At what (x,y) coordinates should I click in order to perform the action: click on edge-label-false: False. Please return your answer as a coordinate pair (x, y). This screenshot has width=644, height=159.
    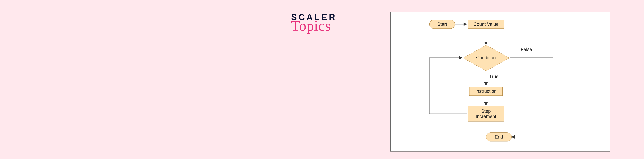
    Looking at the image, I should click on (526, 50).